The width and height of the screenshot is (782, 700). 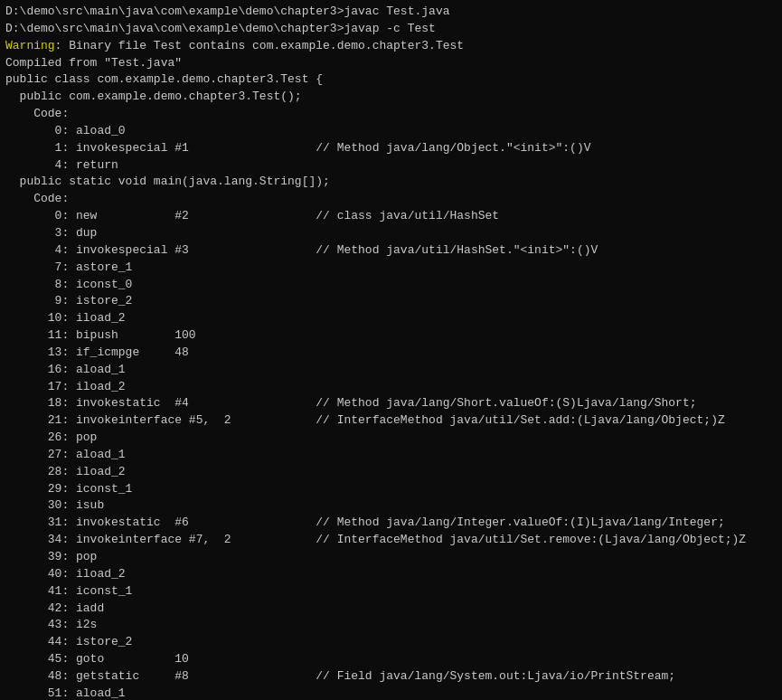 I want to click on terminal-line: public com.example.demo.chapter3.Test();, so click(x=391, y=98).